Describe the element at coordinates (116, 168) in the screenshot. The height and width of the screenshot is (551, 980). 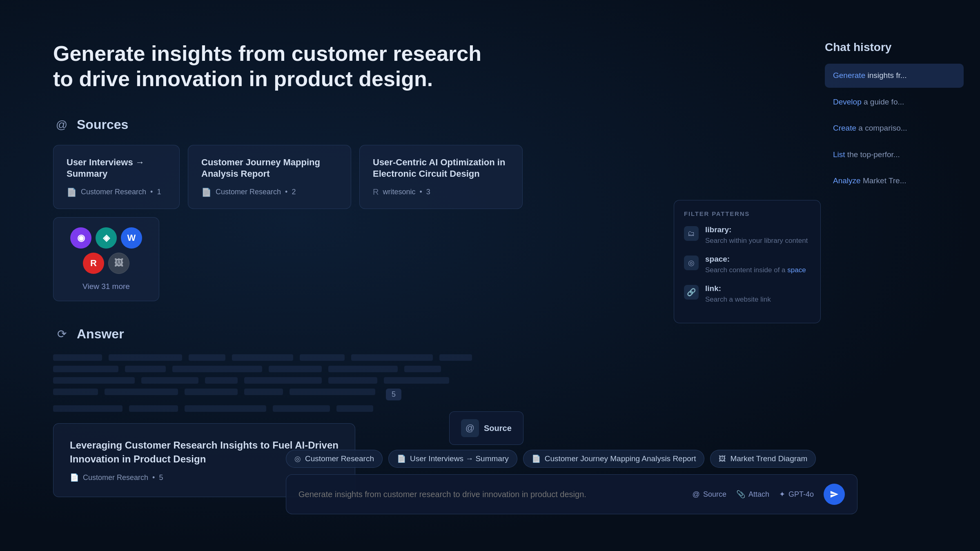
I see `source-card-1-title: User Interviews → Summary` at that location.